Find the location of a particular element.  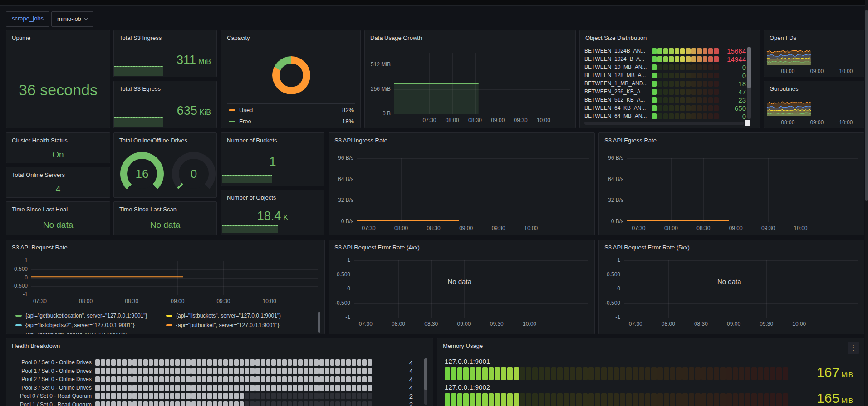

page-scrollbar is located at coordinates (867, 203).